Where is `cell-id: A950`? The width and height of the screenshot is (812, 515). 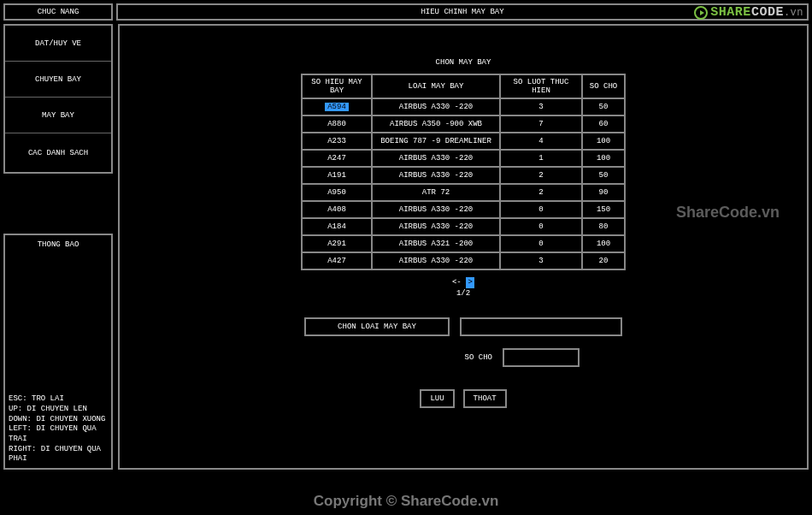 cell-id: A950 is located at coordinates (337, 192).